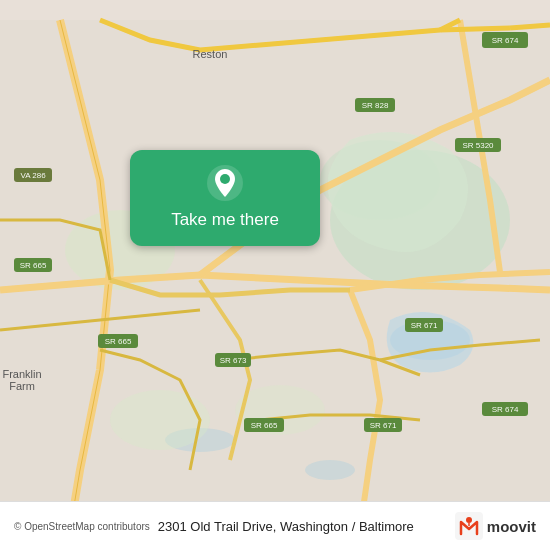  What do you see at coordinates (225, 198) in the screenshot?
I see `take-me-there-button: Take me there` at bounding box center [225, 198].